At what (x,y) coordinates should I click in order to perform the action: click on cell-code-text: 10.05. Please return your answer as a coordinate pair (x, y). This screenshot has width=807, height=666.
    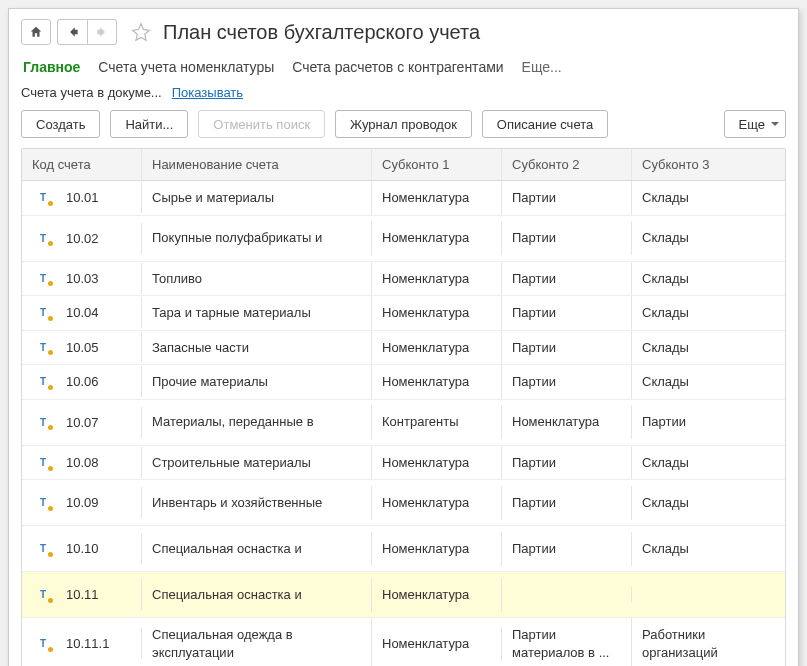
    Looking at the image, I should click on (82, 348).